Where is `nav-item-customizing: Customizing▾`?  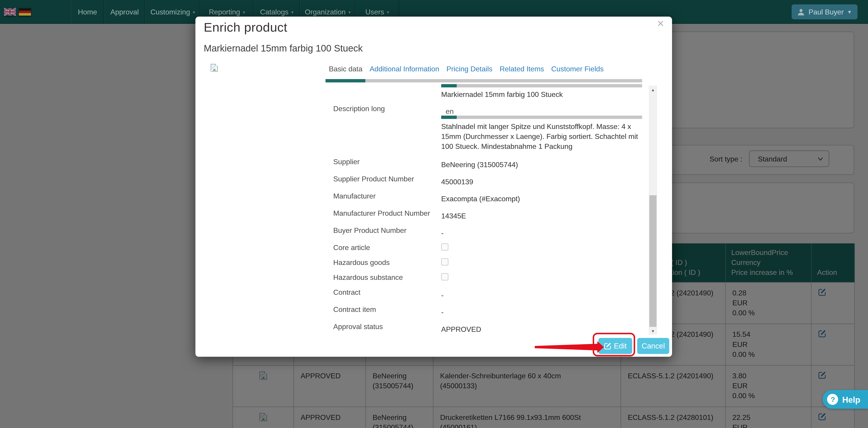
nav-item-customizing: Customizing▾ is located at coordinates (173, 12).